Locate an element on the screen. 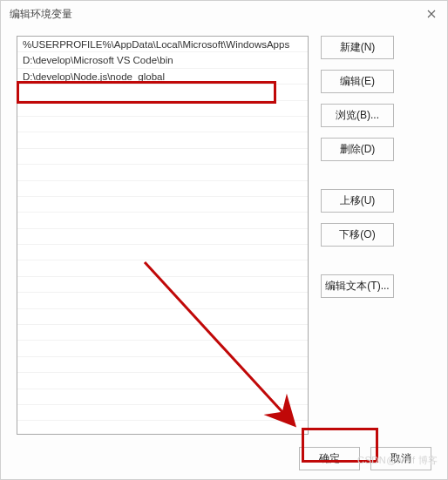 The height and width of the screenshot is (480, 448). path-list-item: %USERPROFILE%\AppData\Local\Microsoft\Wi… is located at coordinates (162, 44).